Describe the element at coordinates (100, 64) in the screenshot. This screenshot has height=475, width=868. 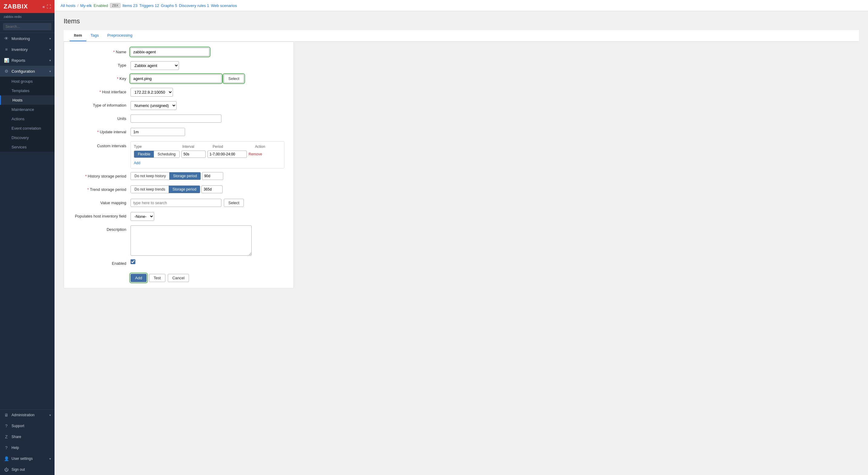
I see `type-label: Type` at that location.